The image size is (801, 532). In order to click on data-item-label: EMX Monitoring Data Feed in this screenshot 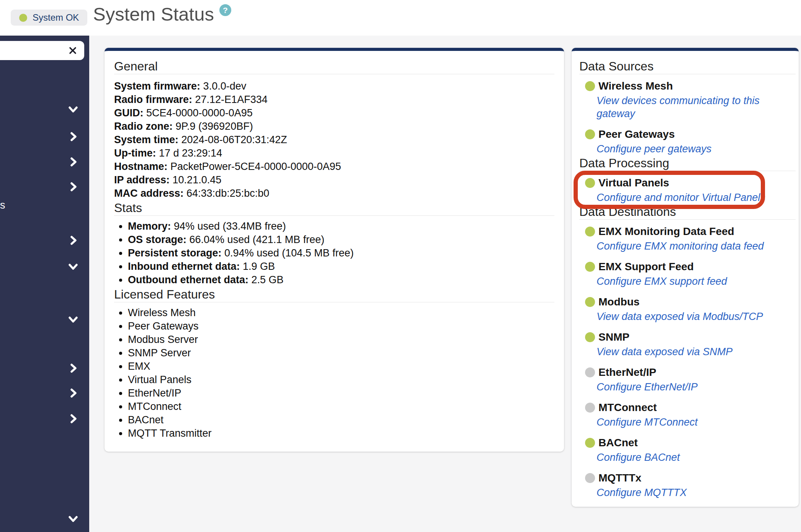, I will do `click(666, 232)`.